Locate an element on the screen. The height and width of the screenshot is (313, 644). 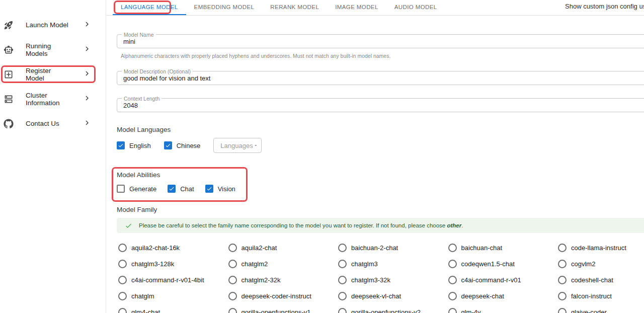
tab-rerank-model: RERANK MODEL is located at coordinates (295, 8).